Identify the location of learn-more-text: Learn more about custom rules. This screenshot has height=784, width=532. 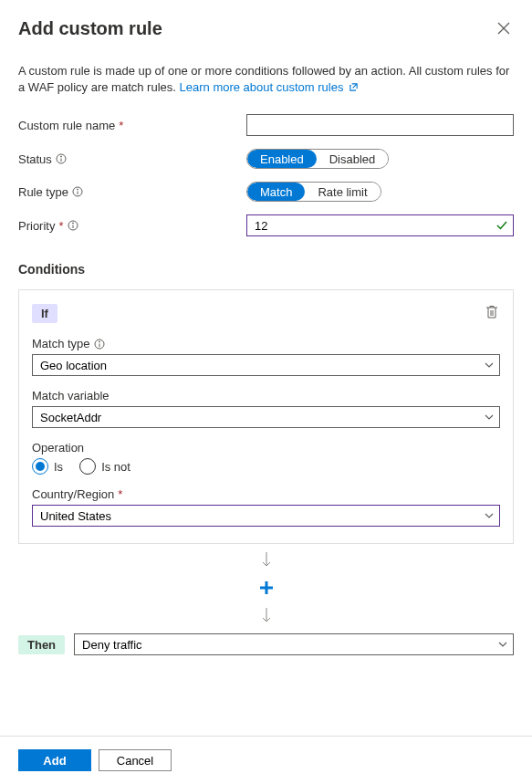
(262, 88).